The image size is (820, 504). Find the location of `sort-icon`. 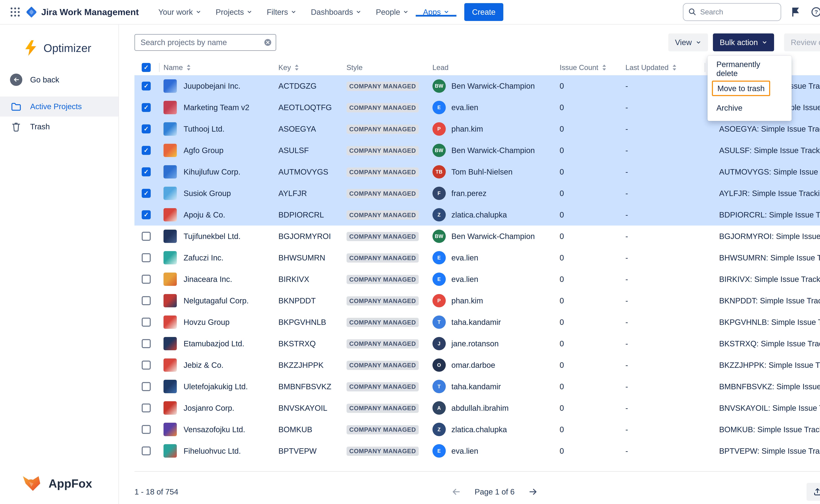

sort-icon is located at coordinates (674, 67).